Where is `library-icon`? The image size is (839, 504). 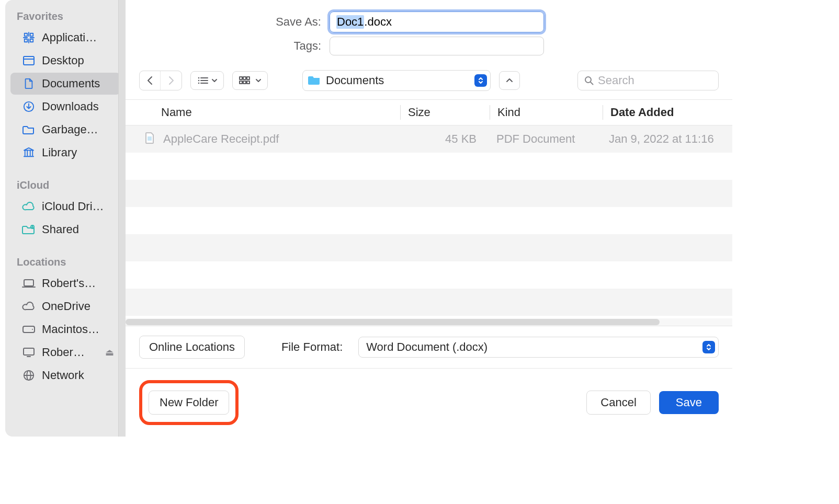 library-icon is located at coordinates (29, 153).